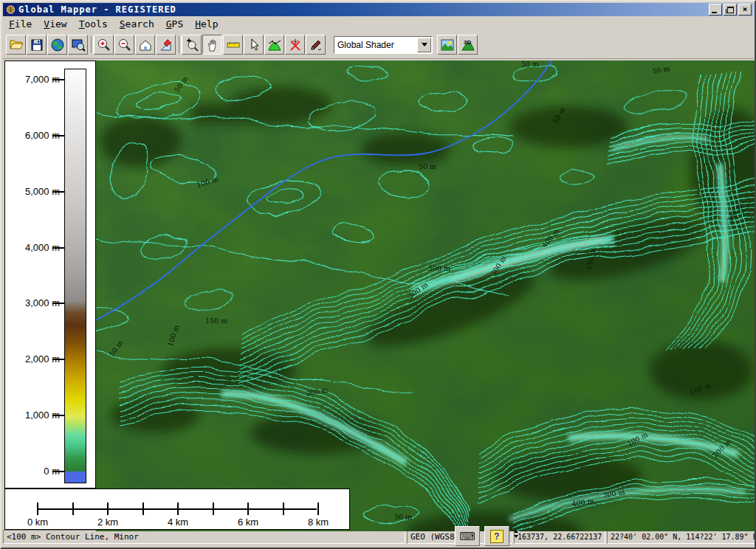 This screenshot has height=549, width=756. What do you see at coordinates (207, 24) in the screenshot?
I see `menu-help: Help` at bounding box center [207, 24].